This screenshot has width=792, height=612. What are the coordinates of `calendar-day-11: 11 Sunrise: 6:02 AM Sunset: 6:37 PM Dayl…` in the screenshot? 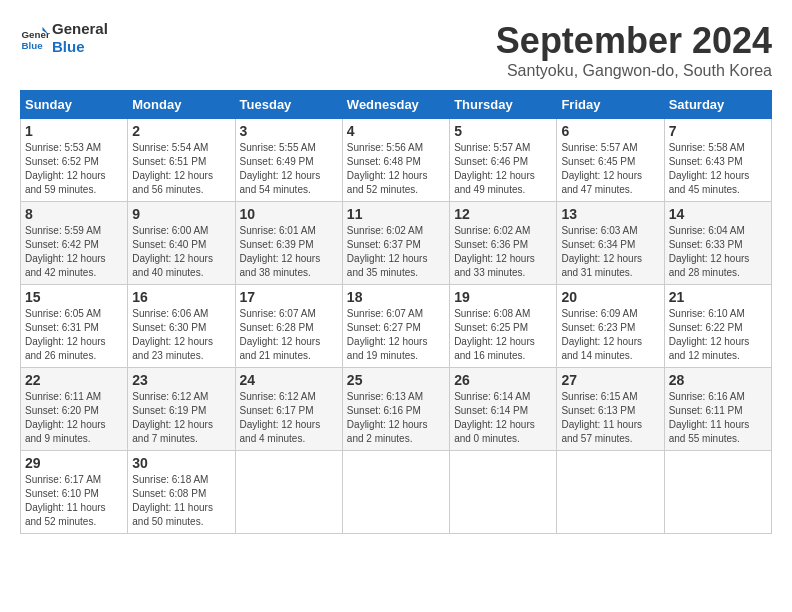 It's located at (396, 244).